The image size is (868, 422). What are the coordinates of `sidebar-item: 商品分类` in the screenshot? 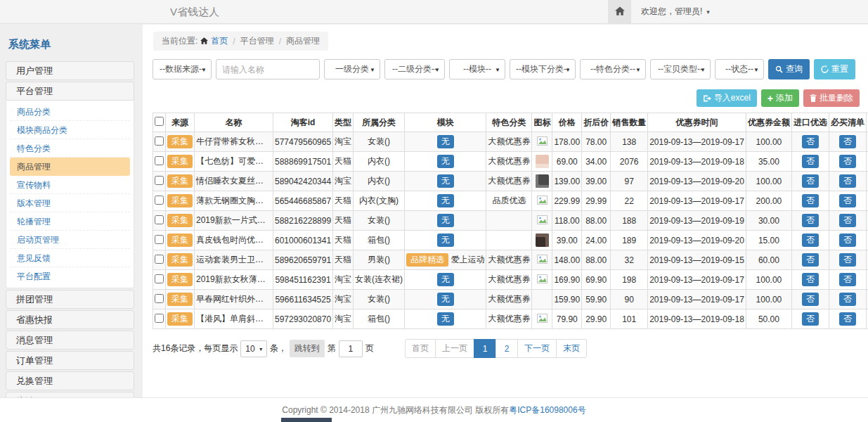 It's located at (70, 112).